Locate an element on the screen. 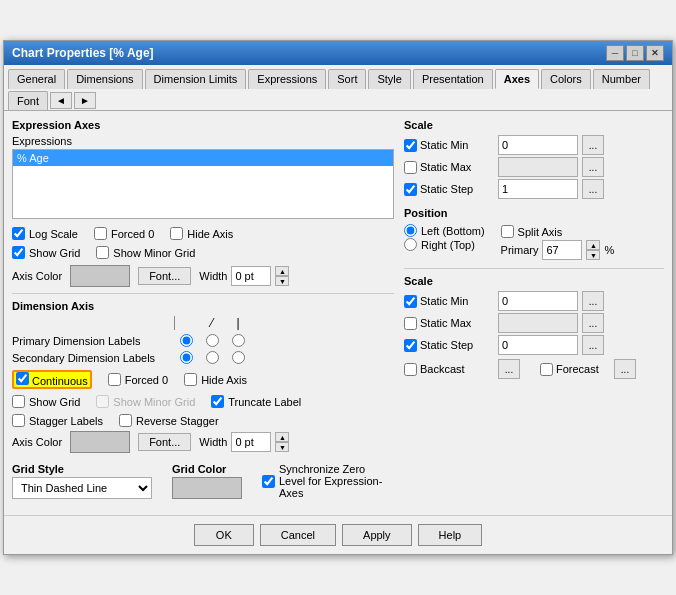 This screenshot has height=595, width=676. static-step-dim-input is located at coordinates (410, 346).